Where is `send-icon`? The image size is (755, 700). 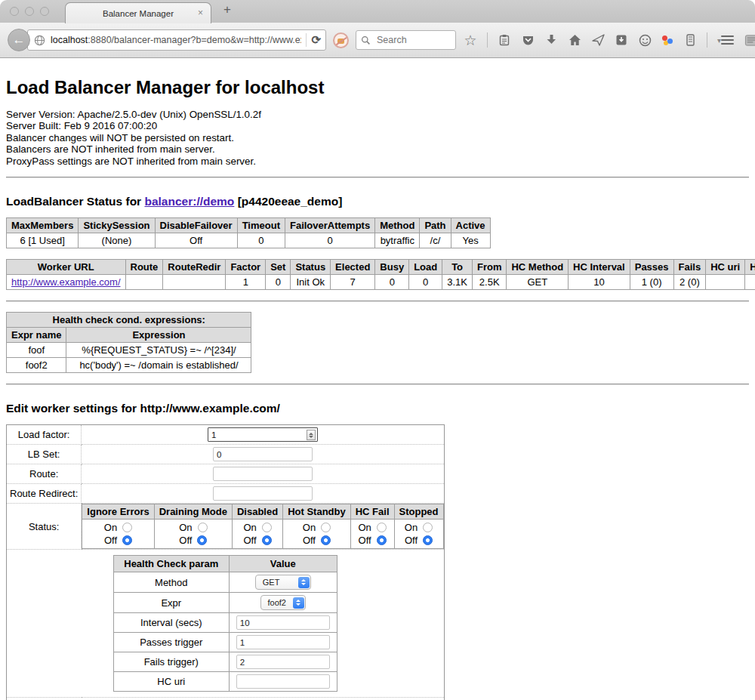
send-icon is located at coordinates (598, 40).